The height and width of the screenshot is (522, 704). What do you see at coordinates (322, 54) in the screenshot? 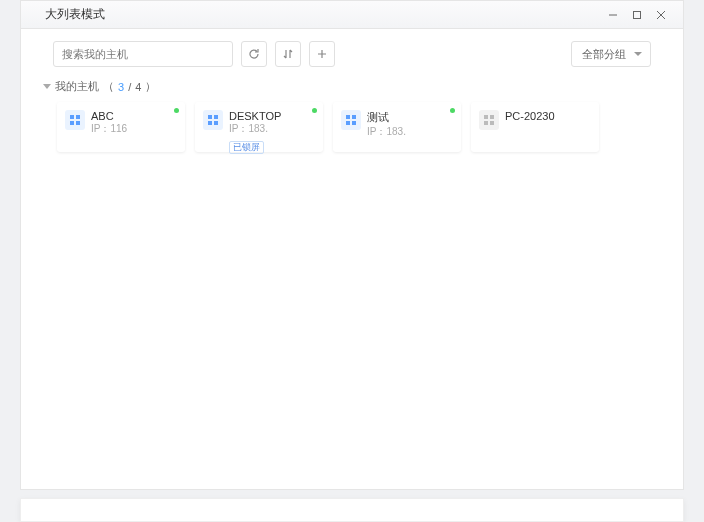
I see `plus-icon` at bounding box center [322, 54].